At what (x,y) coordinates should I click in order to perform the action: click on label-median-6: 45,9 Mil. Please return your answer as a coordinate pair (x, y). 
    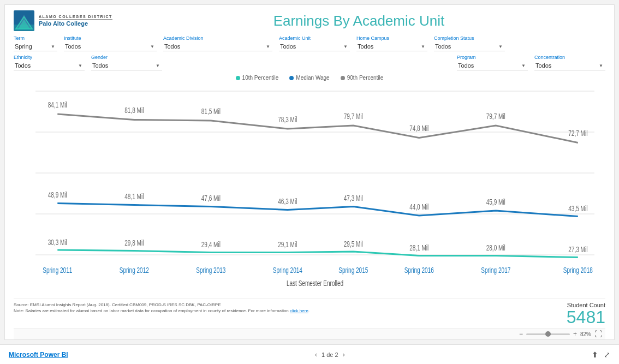
    Looking at the image, I should click on (496, 202).